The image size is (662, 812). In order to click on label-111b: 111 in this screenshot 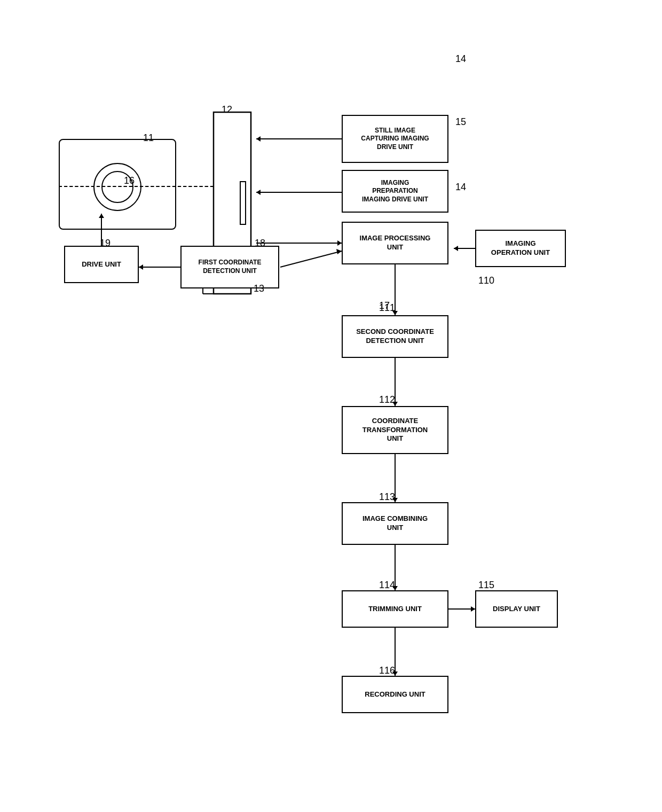, I will do `click(387, 308)`.